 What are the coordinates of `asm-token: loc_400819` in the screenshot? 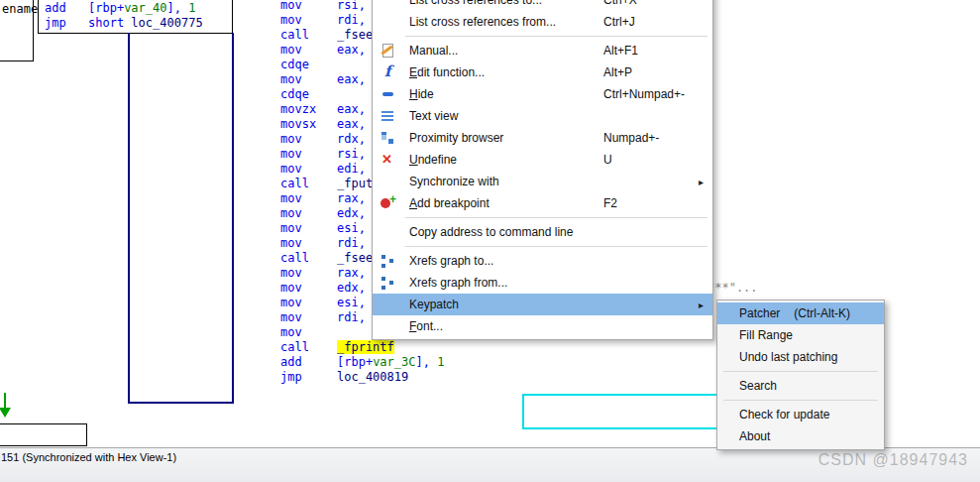 It's located at (373, 377).